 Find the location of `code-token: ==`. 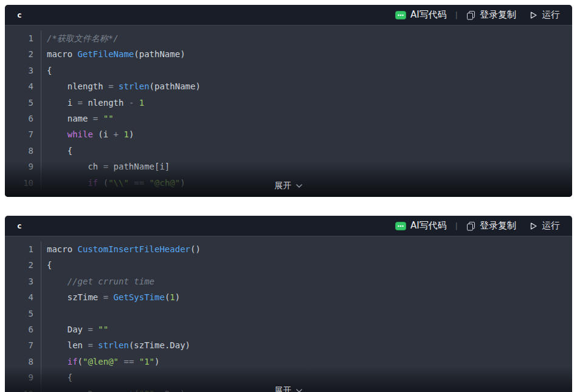

code-token: == is located at coordinates (139, 183).